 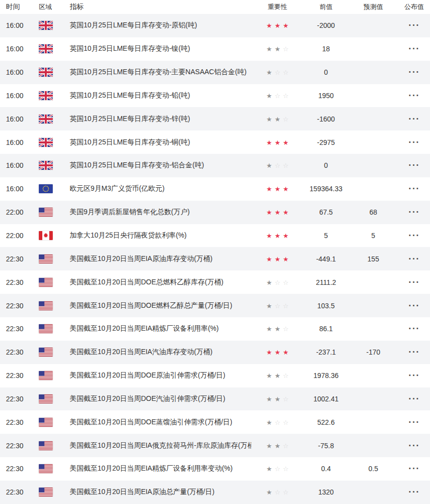 What do you see at coordinates (215, 445) in the screenshot?
I see `calendar-event-row: 22:30美国截至10月20日当周EIA俄克拉荷马州-库欣原油库存(万桶)★★☆…` at bounding box center [215, 445].